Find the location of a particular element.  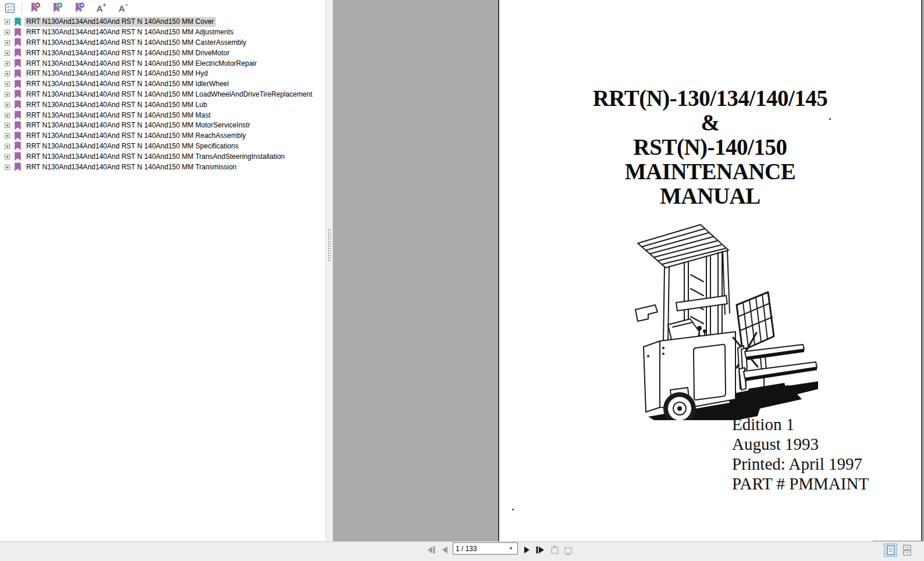

single-page-view-icon is located at coordinates (891, 551).